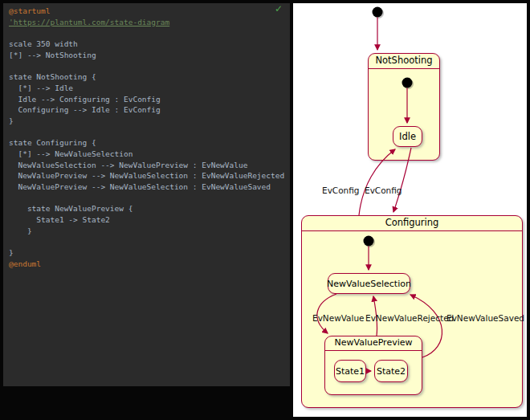 The width and height of the screenshot is (530, 420). What do you see at coordinates (373, 344) in the screenshot?
I see `state-newvaluepreview-title: NewValuePreview` at bounding box center [373, 344].